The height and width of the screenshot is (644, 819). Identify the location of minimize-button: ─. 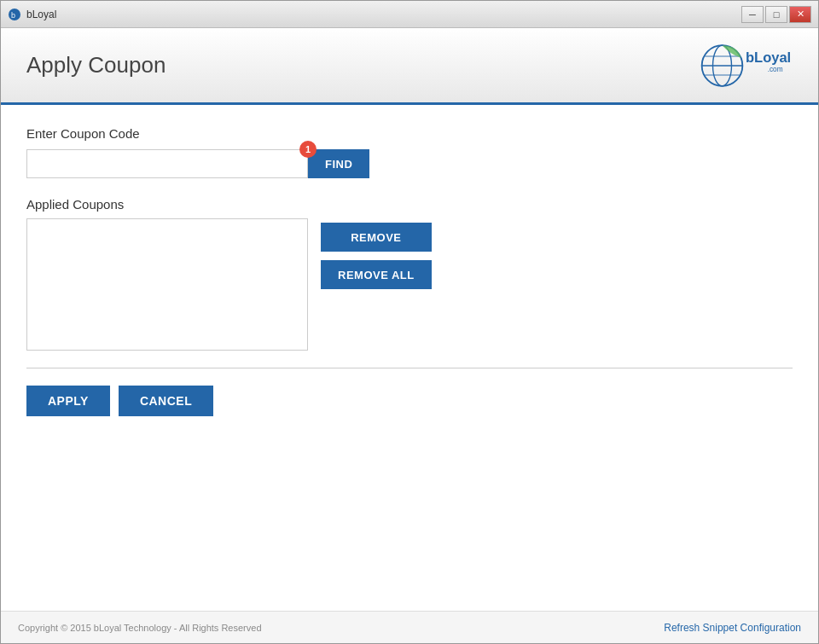
(752, 15).